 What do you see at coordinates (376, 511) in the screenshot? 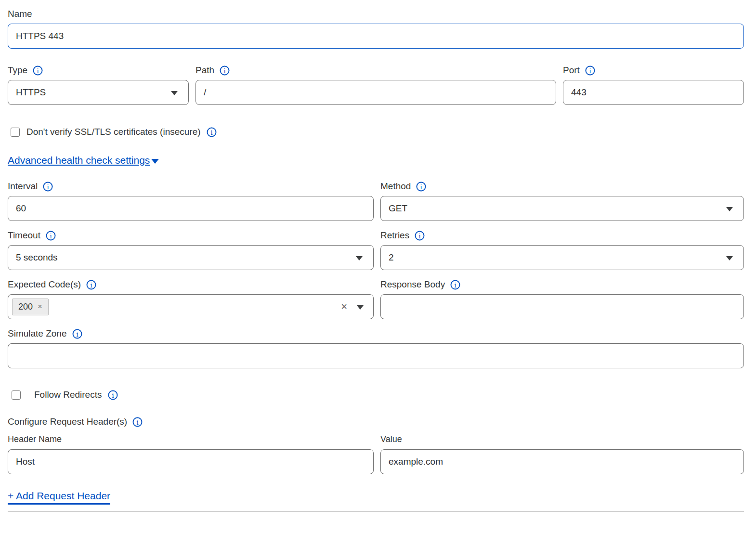
I see `section-divider` at bounding box center [376, 511].